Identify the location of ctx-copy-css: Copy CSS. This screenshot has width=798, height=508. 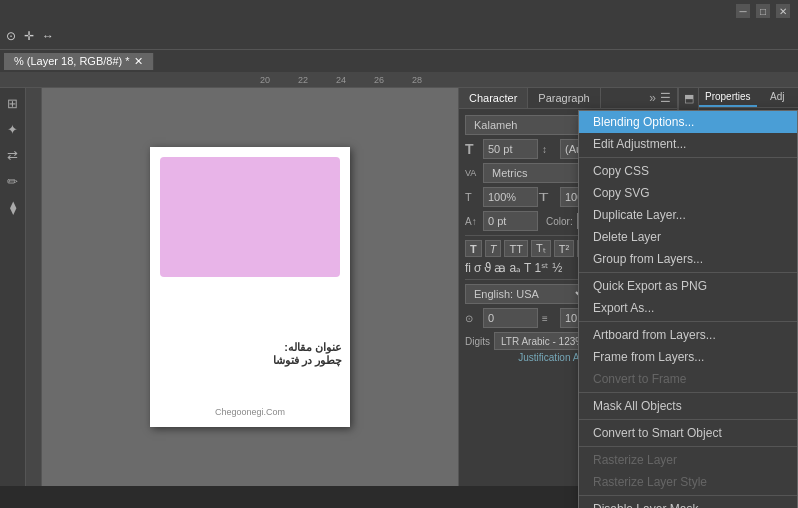
(688, 171).